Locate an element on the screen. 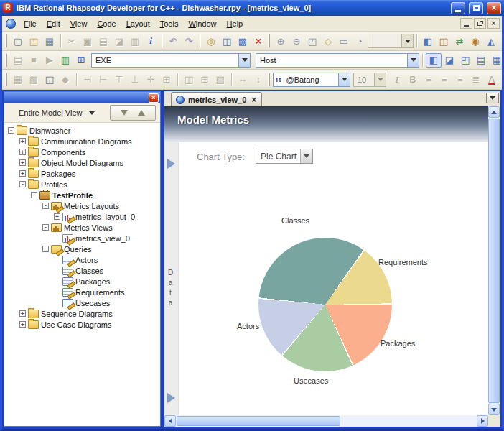 The image size is (504, 431). save-icon: ▦ is located at coordinates (50, 41).